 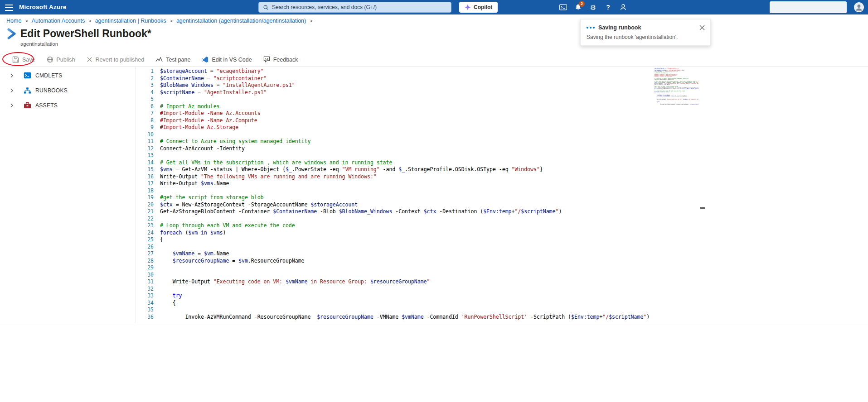 What do you see at coordinates (487, 72) in the screenshot?
I see `code-line: $storageAccount = "ecagentbinary"` at bounding box center [487, 72].